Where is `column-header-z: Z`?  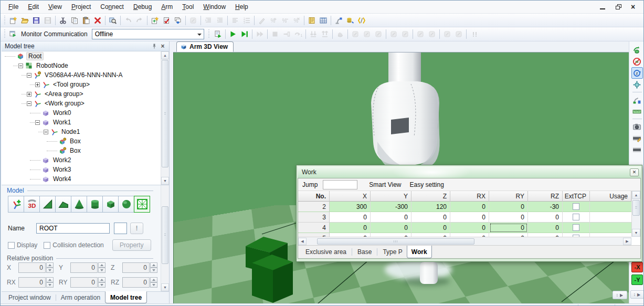 column-header-z: Z is located at coordinates (431, 196).